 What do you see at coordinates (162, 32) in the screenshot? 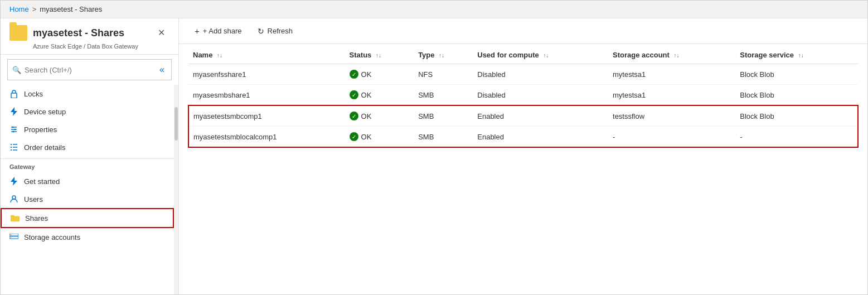
I see `close-button: ✕` at bounding box center [162, 32].